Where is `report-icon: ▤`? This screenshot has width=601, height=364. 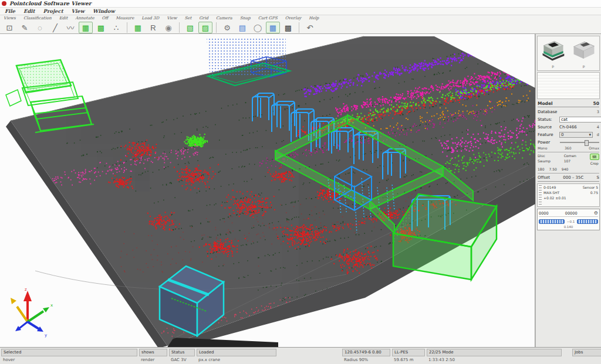 report-icon: ▤ is located at coordinates (242, 28).